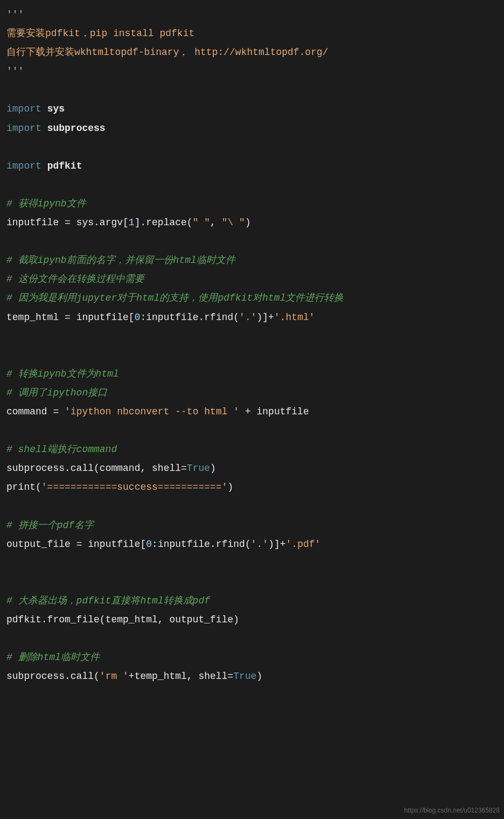 The width and height of the screenshot is (504, 819). Describe the element at coordinates (252, 393) in the screenshot. I see `code-line: # 调用了ipython接口` at that location.